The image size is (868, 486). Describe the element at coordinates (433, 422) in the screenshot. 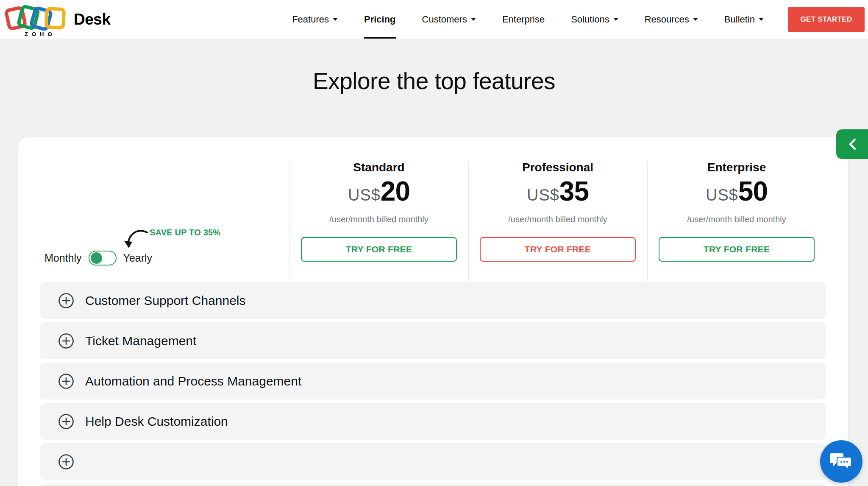

I see `accordion-row-help-desk-customization: Help Desk Customization` at that location.